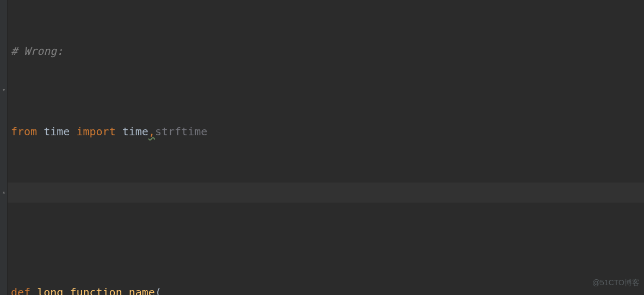  I want to click on keyword-def: def, so click(21, 290).